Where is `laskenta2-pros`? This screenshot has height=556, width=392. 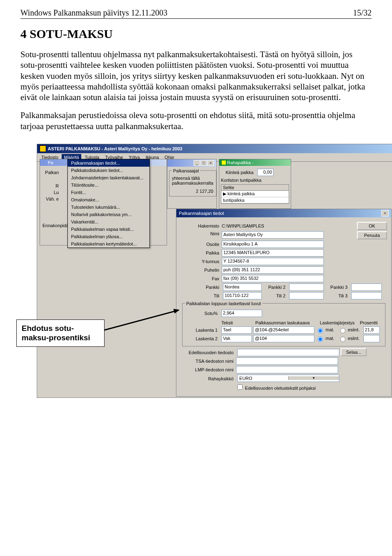
laskenta2-pros is located at coordinates (372, 339).